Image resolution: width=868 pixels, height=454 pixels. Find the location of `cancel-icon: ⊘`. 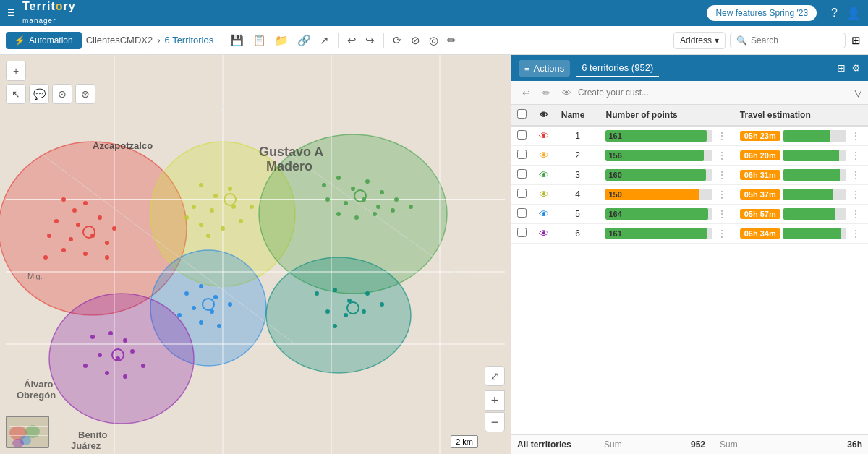

cancel-icon: ⊘ is located at coordinates (415, 40).